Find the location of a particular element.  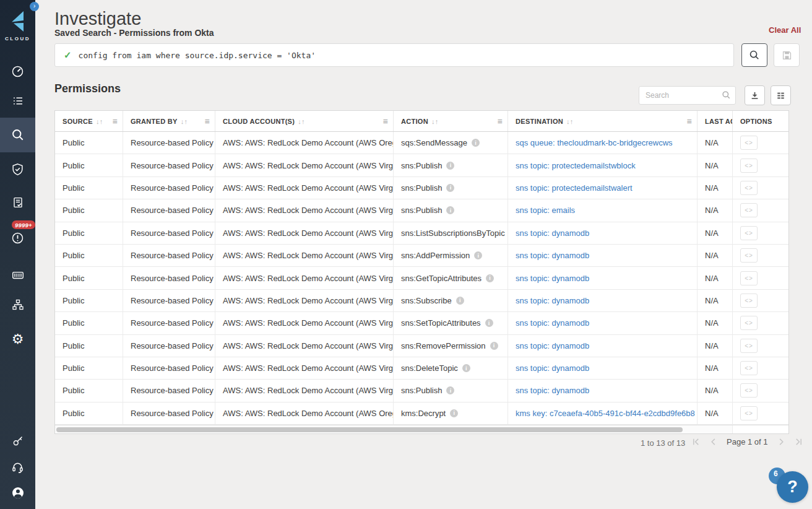

sidebar-item-investigate is located at coordinates (17, 135).